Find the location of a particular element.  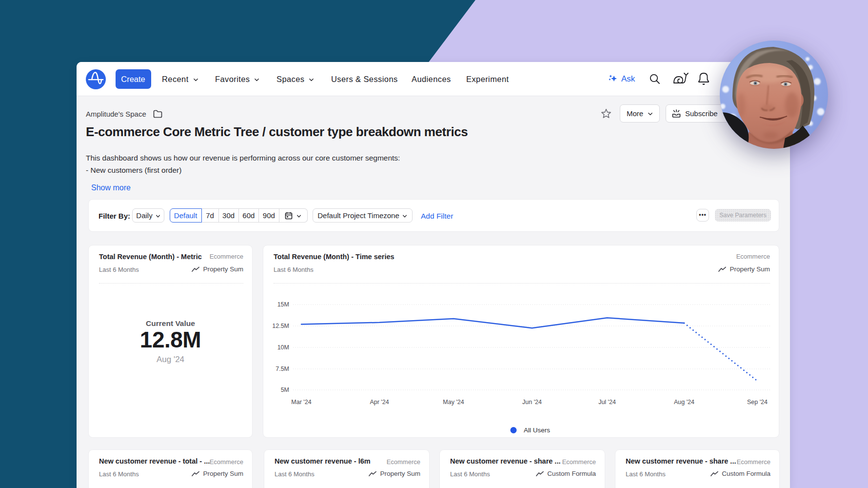

svg-text: Mar '24 is located at coordinates (301, 402).